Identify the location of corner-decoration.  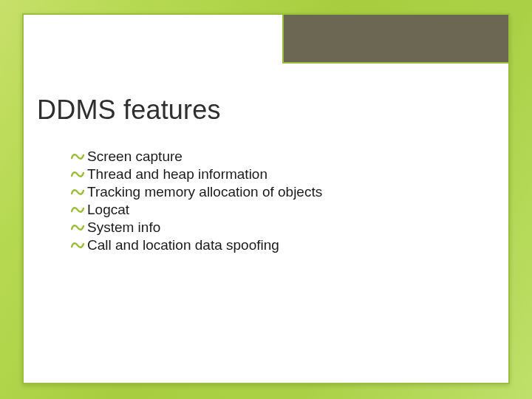
(396, 38).